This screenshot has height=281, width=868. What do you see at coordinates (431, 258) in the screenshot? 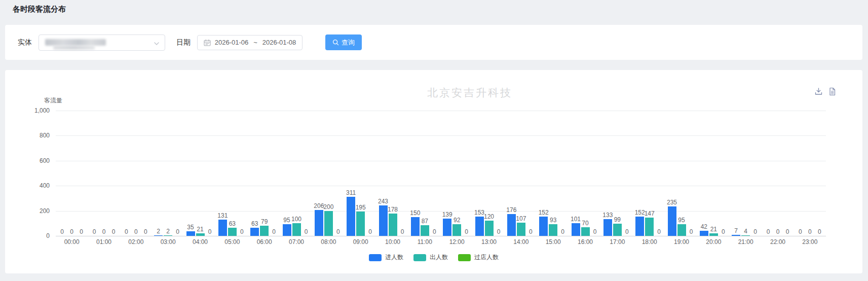
I see `legend-item-出人数: 出人数` at bounding box center [431, 258].